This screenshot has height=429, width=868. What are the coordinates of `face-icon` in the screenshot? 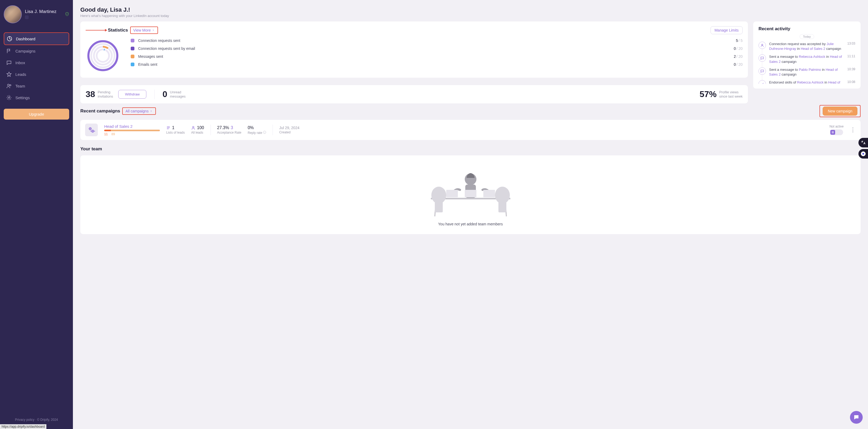 It's located at (863, 154).